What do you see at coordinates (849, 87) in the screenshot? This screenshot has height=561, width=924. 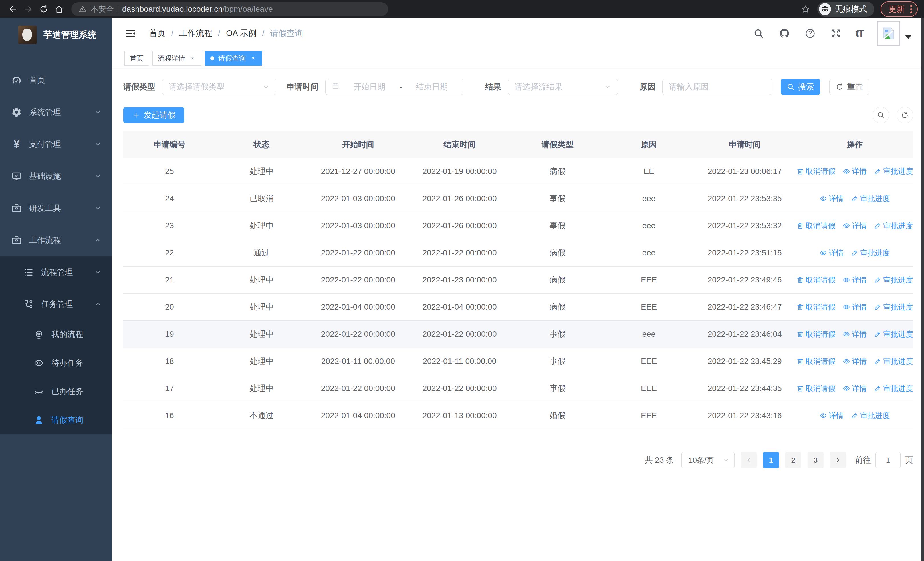 I see `reset-button: 重置` at bounding box center [849, 87].